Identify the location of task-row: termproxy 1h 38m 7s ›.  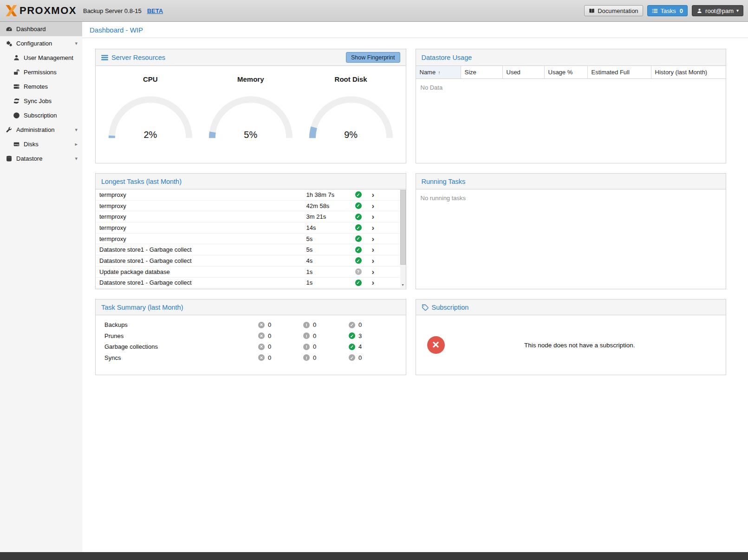
(248, 195).